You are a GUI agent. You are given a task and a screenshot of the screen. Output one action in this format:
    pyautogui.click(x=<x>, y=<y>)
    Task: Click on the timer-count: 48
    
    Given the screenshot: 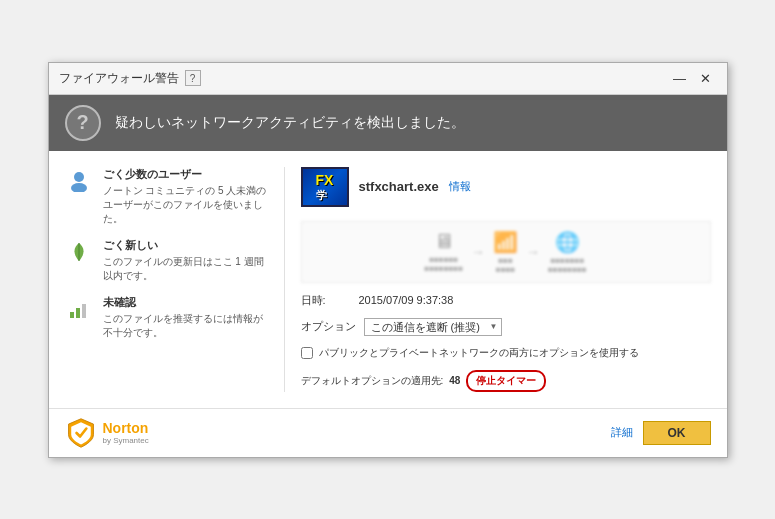 What is the action you would take?
    pyautogui.click(x=454, y=380)
    